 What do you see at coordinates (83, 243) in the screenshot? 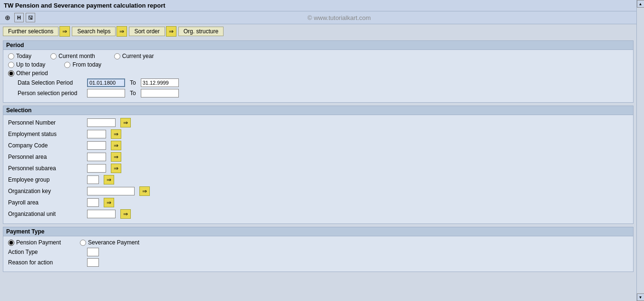
I see `radio-severance-input` at bounding box center [83, 243].